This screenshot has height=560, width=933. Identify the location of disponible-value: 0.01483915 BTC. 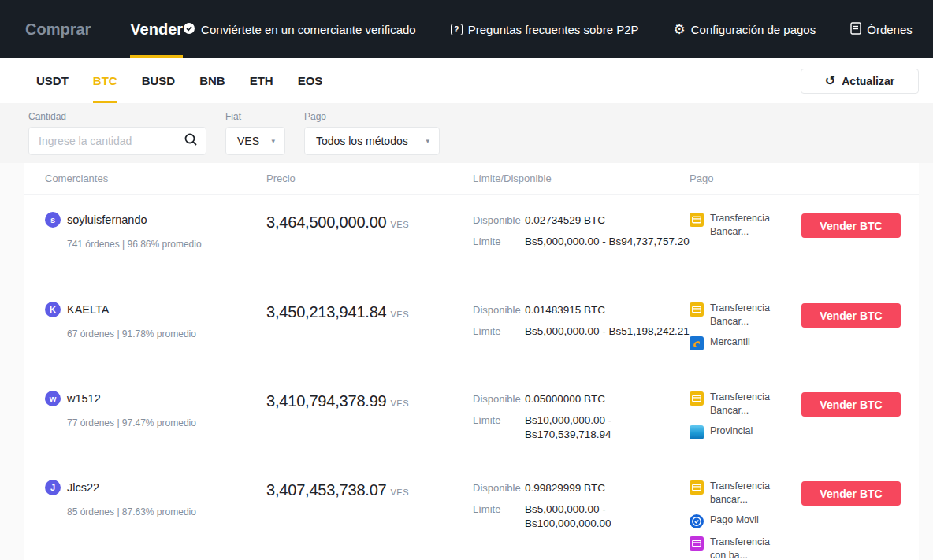
(565, 310).